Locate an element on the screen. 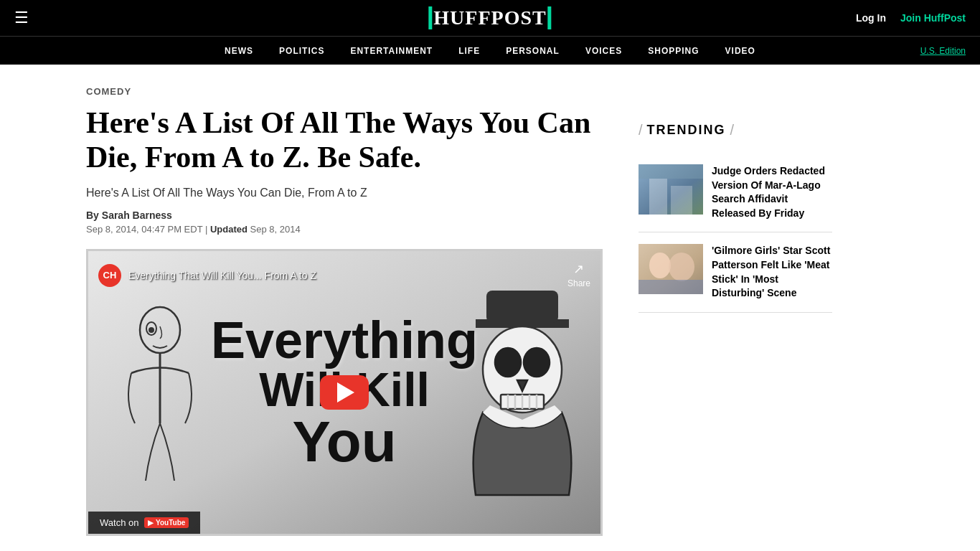  join-button: Join HuffPost is located at coordinates (933, 18).